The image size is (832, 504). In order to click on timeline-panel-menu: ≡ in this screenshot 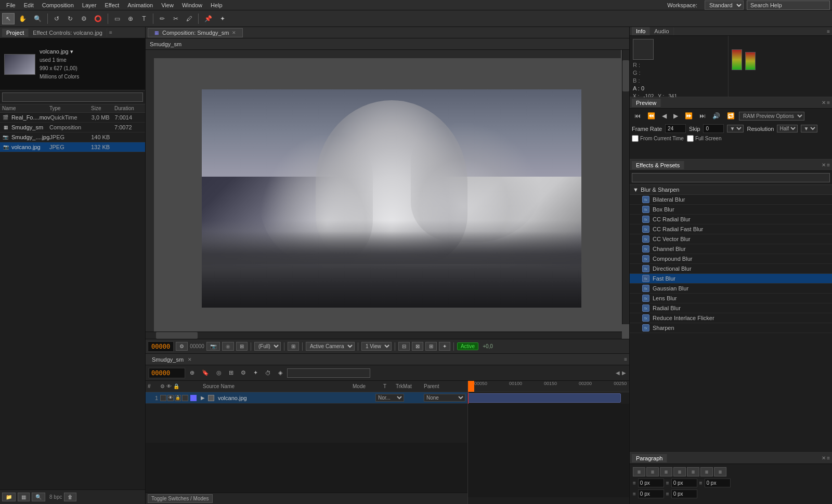, I will do `click(626, 360)`.